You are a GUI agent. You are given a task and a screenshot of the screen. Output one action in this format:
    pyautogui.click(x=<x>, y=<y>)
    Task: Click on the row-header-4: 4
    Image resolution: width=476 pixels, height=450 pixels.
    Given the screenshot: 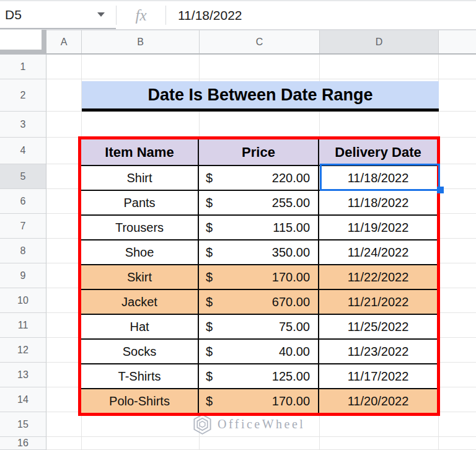 What is the action you would take?
    pyautogui.click(x=24, y=151)
    